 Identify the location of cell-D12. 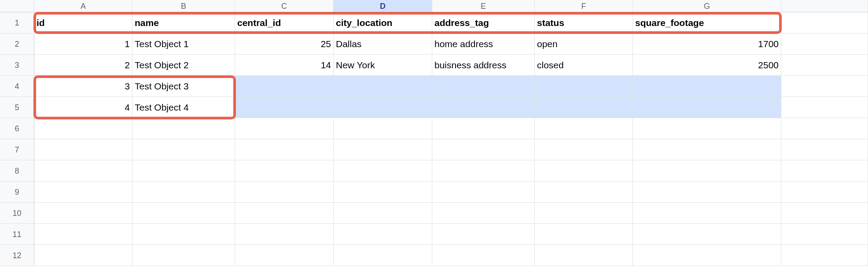
(383, 256).